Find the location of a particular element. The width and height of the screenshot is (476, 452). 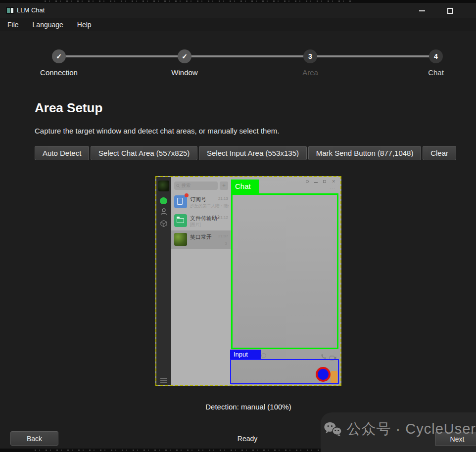

step-window-circle: ✓ is located at coordinates (185, 56).